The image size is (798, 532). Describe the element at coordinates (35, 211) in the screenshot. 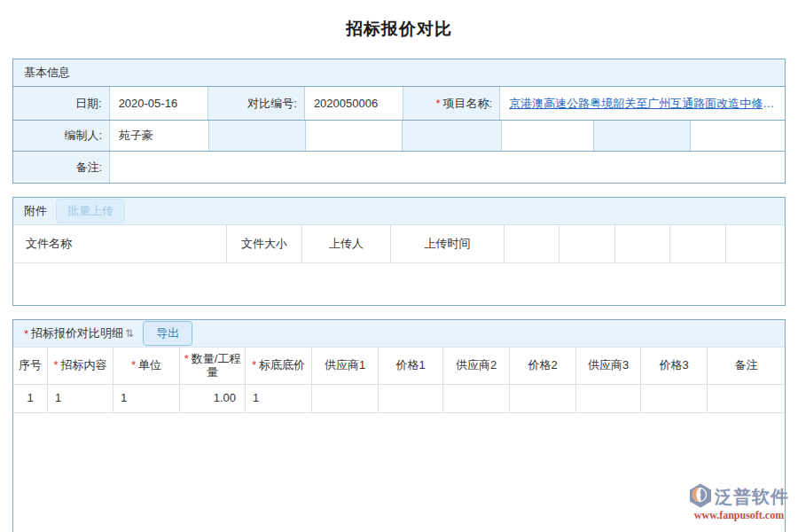

I see `attachments-section-title: 附件` at that location.